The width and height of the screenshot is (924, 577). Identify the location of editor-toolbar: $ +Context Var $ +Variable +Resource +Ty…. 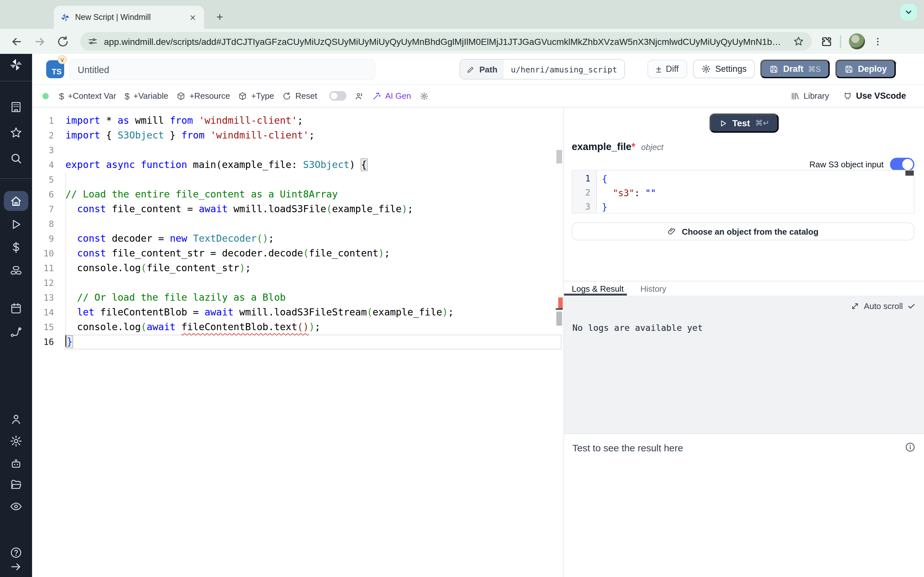
(478, 96).